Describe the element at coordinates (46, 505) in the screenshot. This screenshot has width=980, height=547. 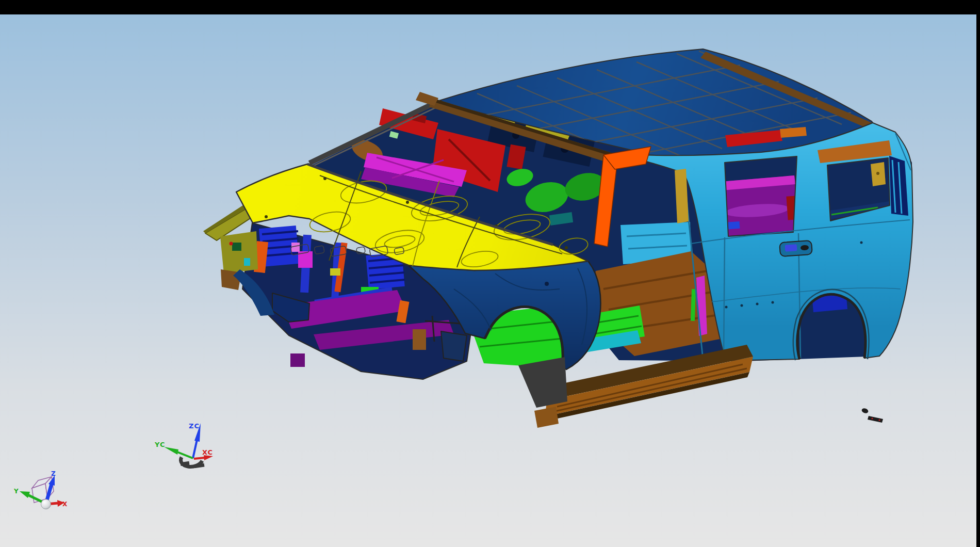
I see `view-triad-origin-sphere` at that location.